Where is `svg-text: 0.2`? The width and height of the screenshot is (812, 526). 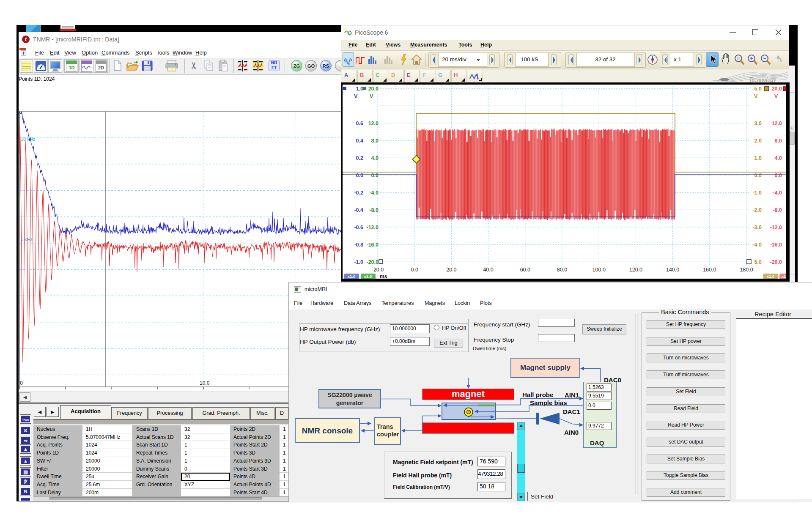
svg-text: 0.2 is located at coordinates (359, 158).